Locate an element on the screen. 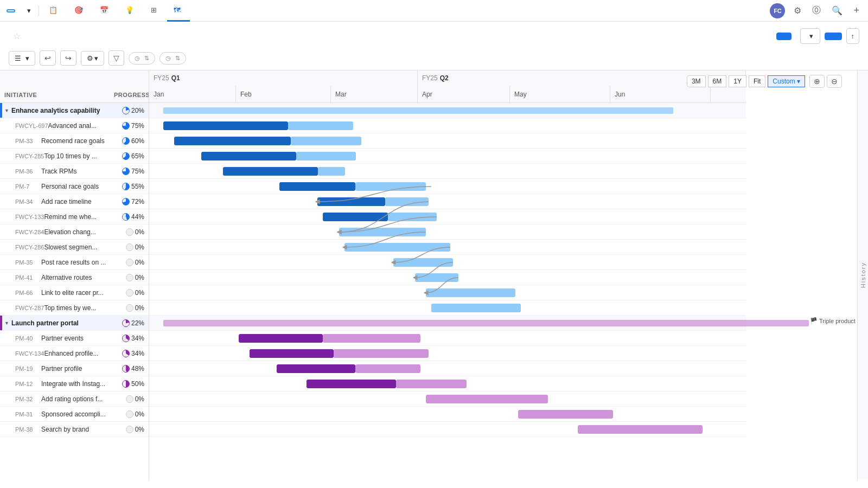 Image resolution: width=868 pixels, height=488 pixels. redo-button: ↪ is located at coordinates (68, 58).